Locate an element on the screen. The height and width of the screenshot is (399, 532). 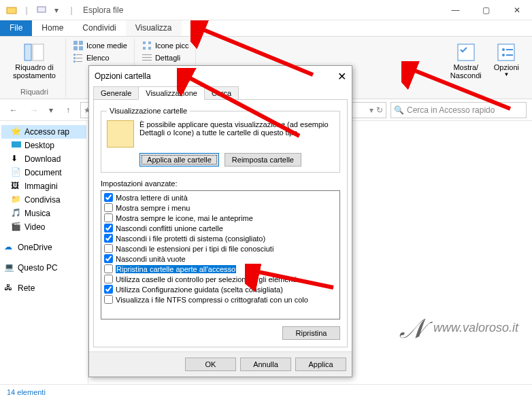
close-button: ✕ is located at coordinates (517, 10).